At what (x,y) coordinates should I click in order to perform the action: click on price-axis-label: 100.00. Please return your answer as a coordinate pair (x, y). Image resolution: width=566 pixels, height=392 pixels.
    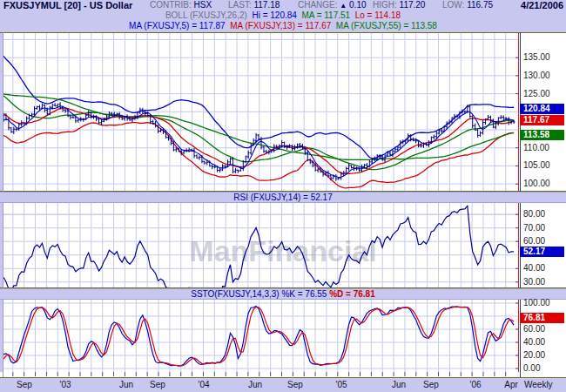
    Looking at the image, I should click on (544, 183).